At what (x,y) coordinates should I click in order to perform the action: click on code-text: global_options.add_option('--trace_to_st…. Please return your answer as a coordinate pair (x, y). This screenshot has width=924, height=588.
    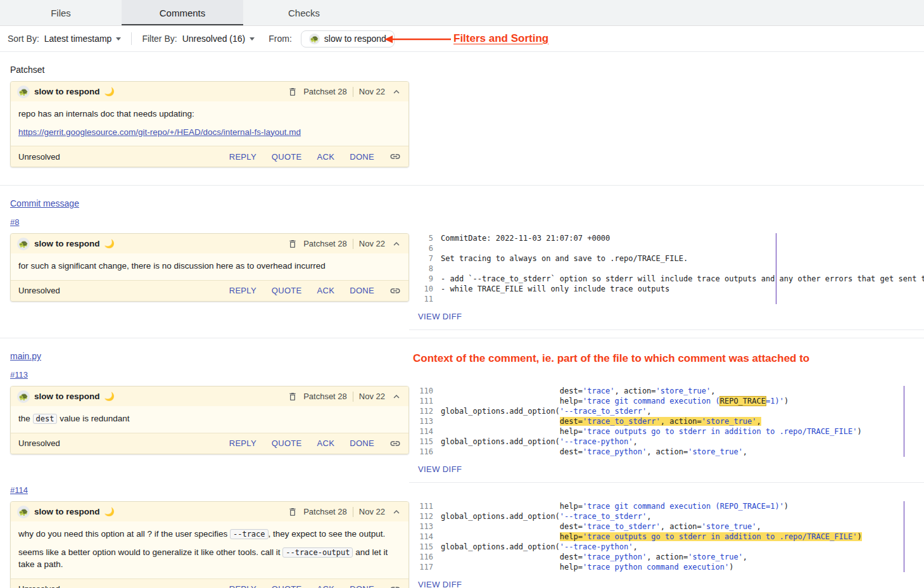
    Looking at the image, I should click on (546, 516).